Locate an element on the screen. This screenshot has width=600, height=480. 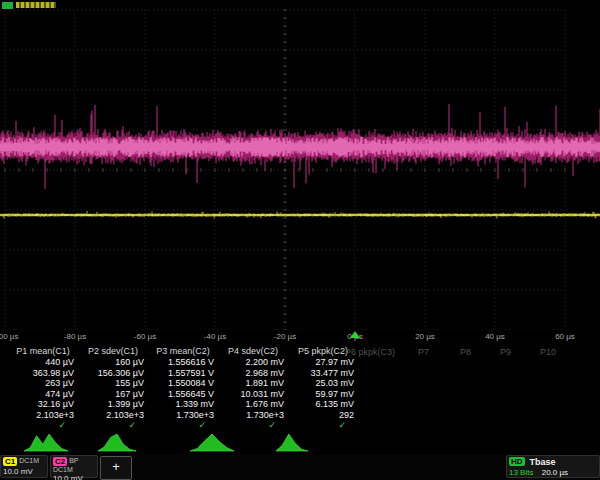
measurement-column-p2: P2 sdev(C1) 160 µV 156.306 µV 155 µV 167… is located at coordinates (113, 388).